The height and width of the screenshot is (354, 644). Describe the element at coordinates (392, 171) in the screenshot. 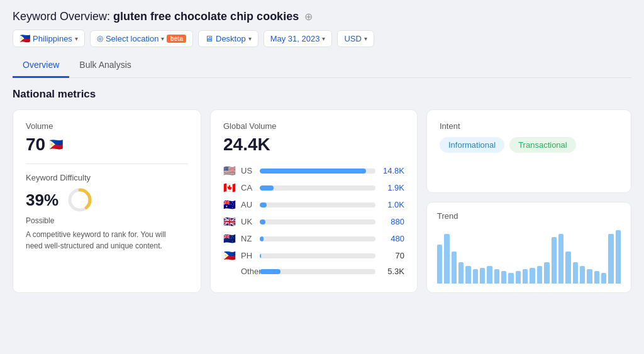

I see `country-value: 14.8K` at that location.